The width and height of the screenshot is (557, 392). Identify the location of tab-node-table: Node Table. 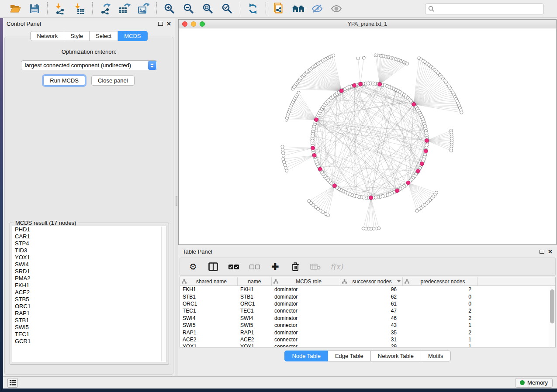
(306, 356).